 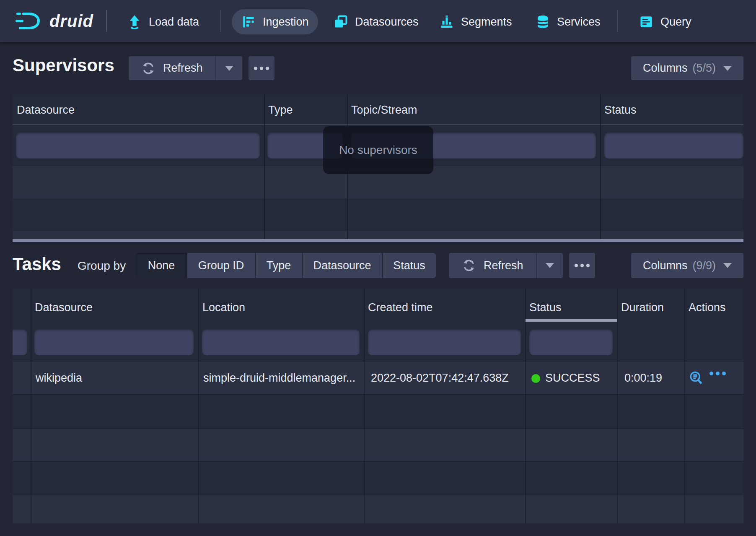 What do you see at coordinates (568, 22) in the screenshot?
I see `nav-item-services: Services` at bounding box center [568, 22].